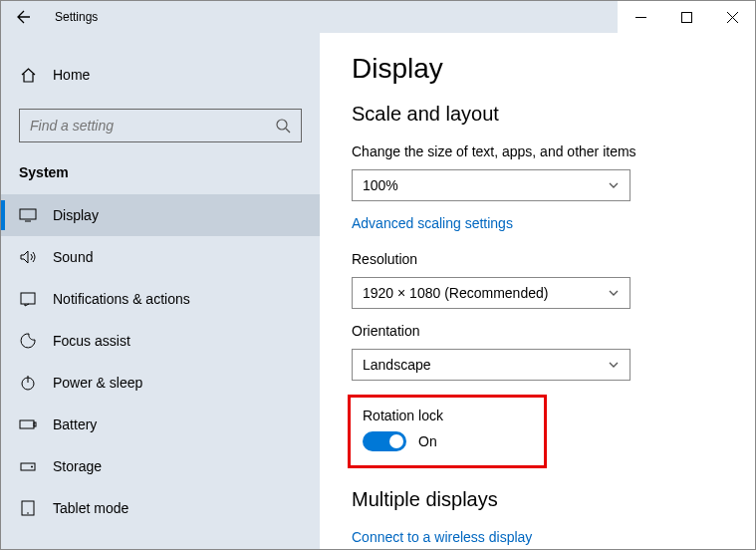  I want to click on sidebar-item-label: Notifications & actions, so click(122, 299).